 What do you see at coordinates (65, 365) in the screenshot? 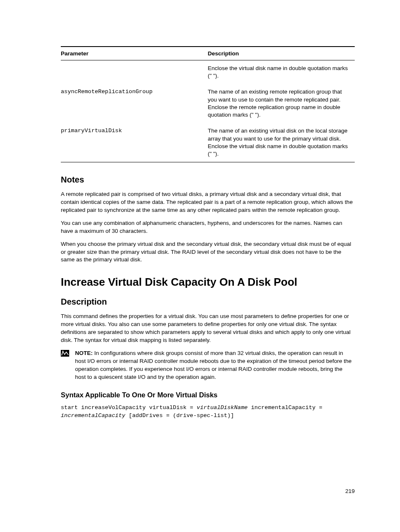
I see `note-icon` at bounding box center [65, 365].